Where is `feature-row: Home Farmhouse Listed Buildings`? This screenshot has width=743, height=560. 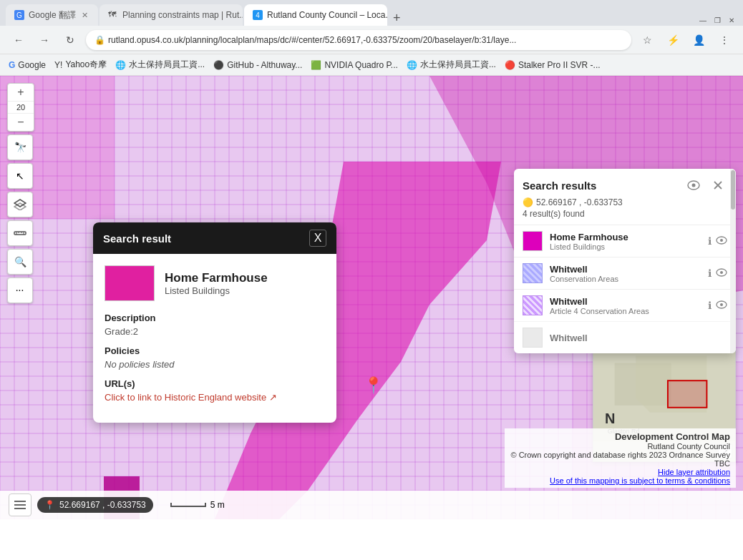 feature-row: Home Farmhouse Listed Buildings is located at coordinates (215, 283).